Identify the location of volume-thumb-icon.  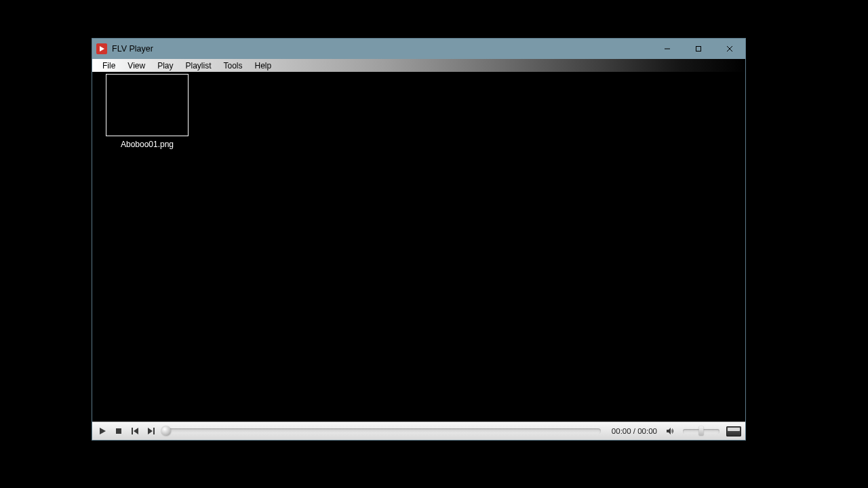
(701, 431).